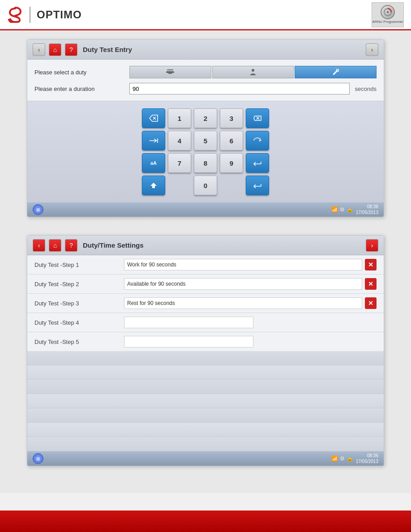 This screenshot has width=411, height=532. I want to click on header-app-icon: ARNU Programmer, so click(388, 15).